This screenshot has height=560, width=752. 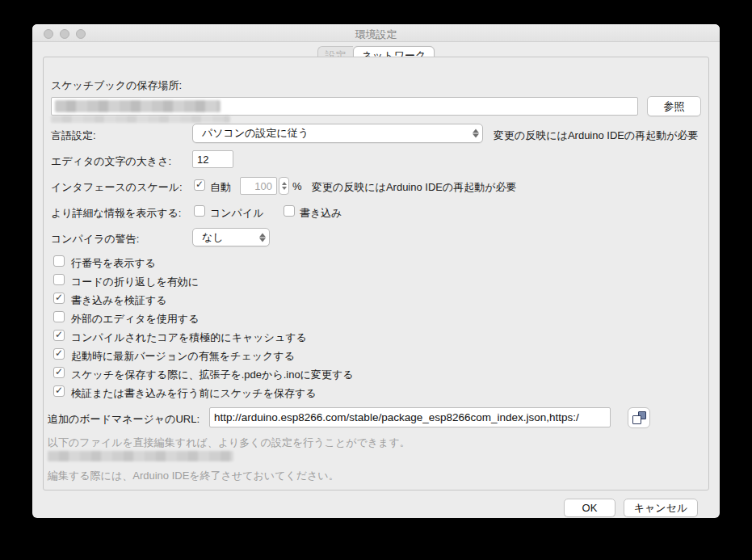 I want to click on verbose-output-label: より詳細な情報を表示する:, so click(x=116, y=213).